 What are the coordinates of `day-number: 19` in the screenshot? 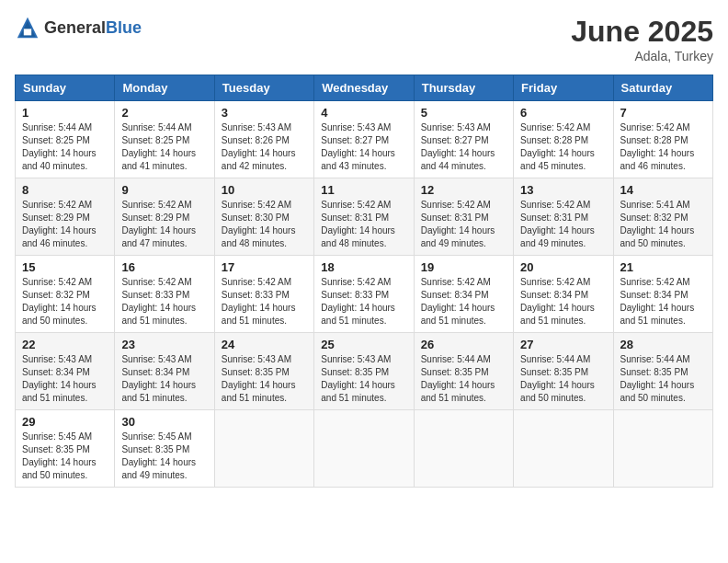 It's located at (463, 267).